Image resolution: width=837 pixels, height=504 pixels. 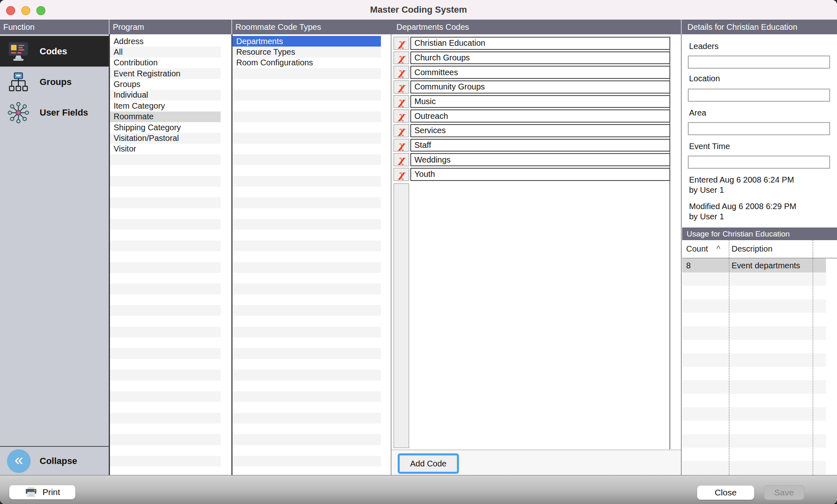 I want to click on close-window-icon, so click(x=11, y=11).